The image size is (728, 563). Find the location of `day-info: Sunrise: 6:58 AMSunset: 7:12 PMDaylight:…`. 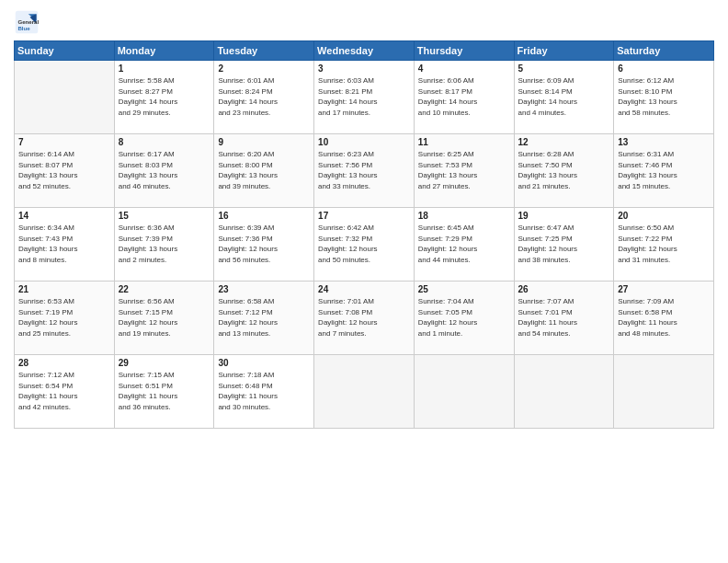

day-info: Sunrise: 6:58 AMSunset: 7:12 PMDaylight:… is located at coordinates (264, 317).